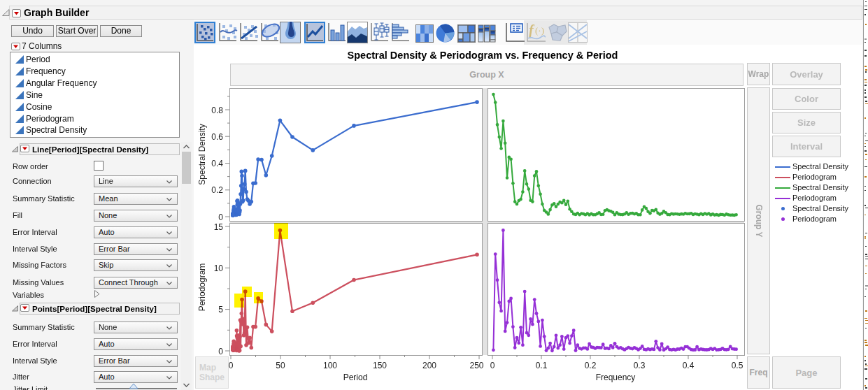 This screenshot has width=868, height=390. Describe the element at coordinates (219, 227) in the screenshot. I see `svg-text: 15` at that location.